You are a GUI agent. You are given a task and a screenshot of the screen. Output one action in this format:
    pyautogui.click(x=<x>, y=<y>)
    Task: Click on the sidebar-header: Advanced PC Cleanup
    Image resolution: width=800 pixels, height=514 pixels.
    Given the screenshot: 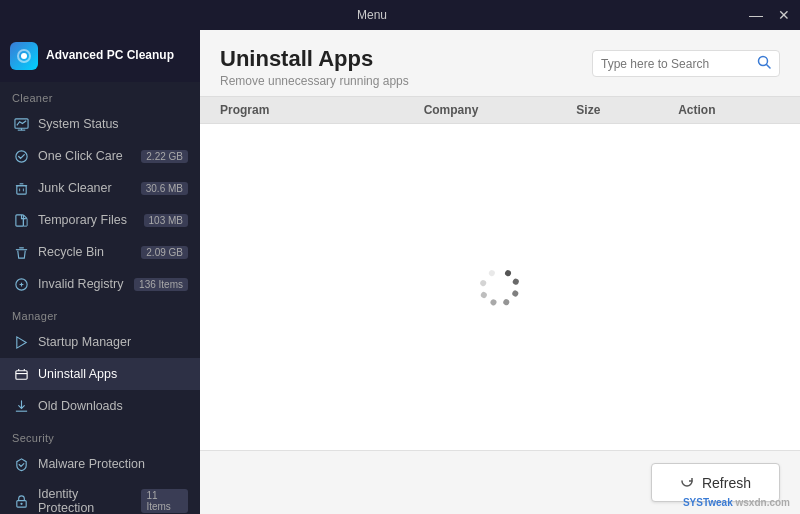 What is the action you would take?
    pyautogui.click(x=100, y=56)
    